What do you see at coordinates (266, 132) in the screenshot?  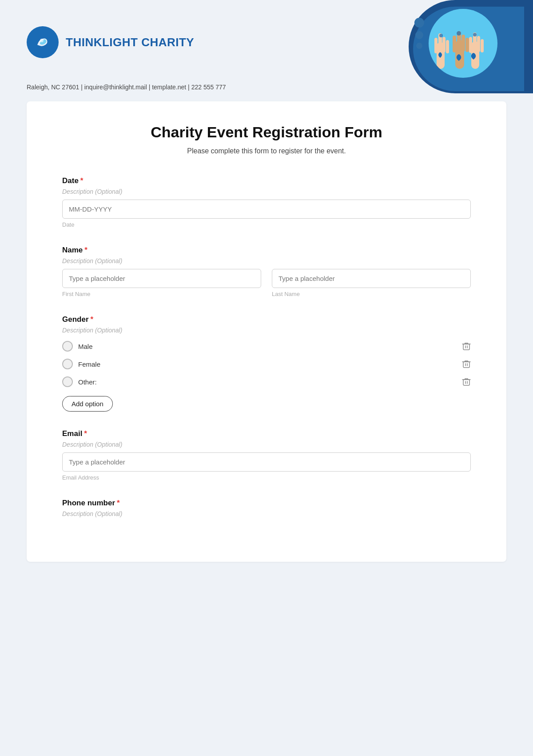 I see `form-title: Charity Event Registration Form` at bounding box center [266, 132].